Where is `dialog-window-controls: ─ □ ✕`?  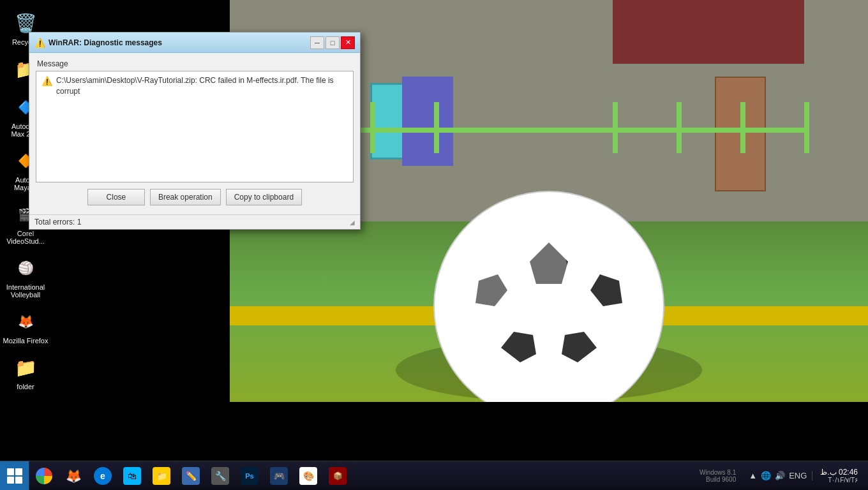
dialog-window-controls: ─ □ ✕ is located at coordinates (333, 43).